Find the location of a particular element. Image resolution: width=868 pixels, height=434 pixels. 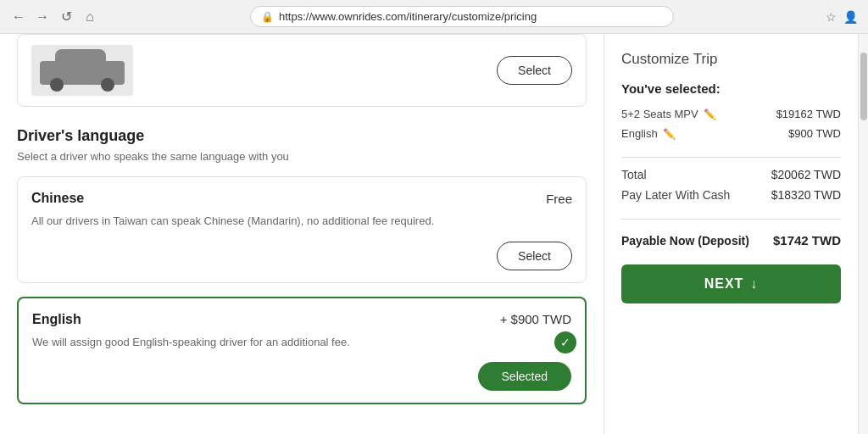

english-item-label: English is located at coordinates (639, 134).